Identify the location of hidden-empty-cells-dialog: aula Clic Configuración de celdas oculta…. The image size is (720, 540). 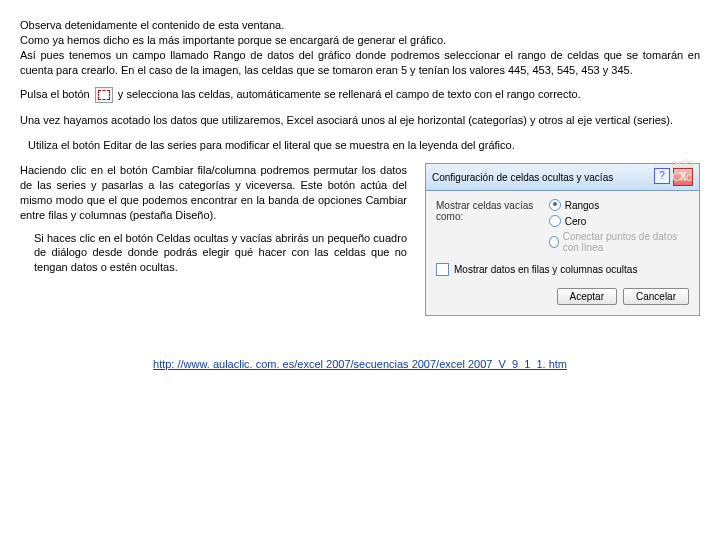
(562, 240).